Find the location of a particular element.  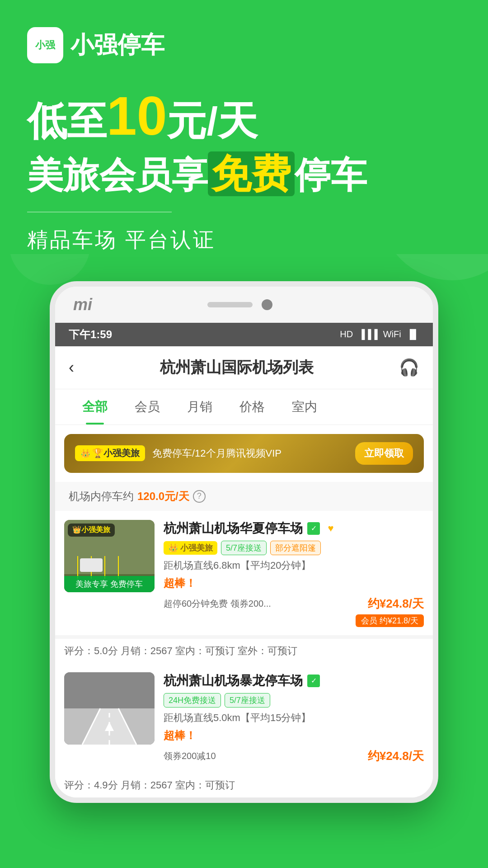

price-info-value: 120.0元/天 is located at coordinates (164, 496).